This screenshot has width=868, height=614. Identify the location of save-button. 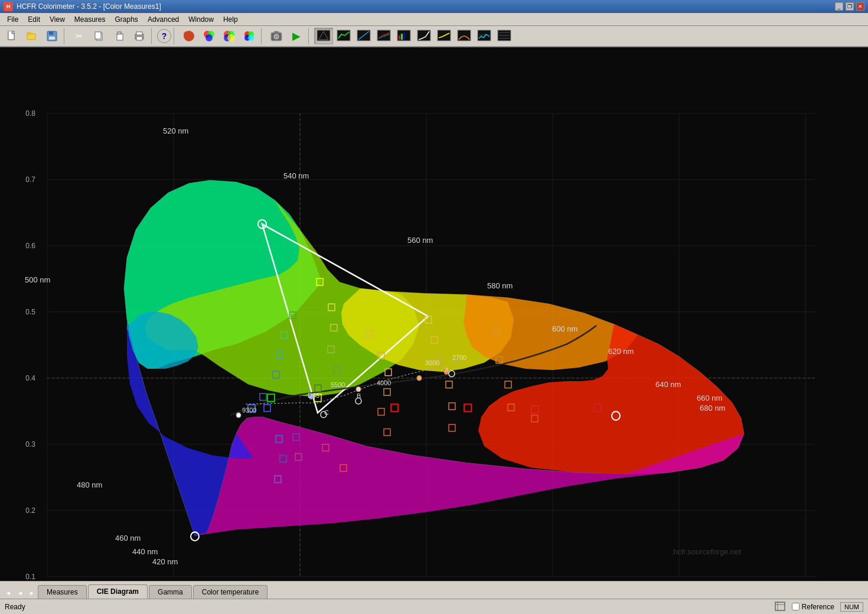
(52, 36).